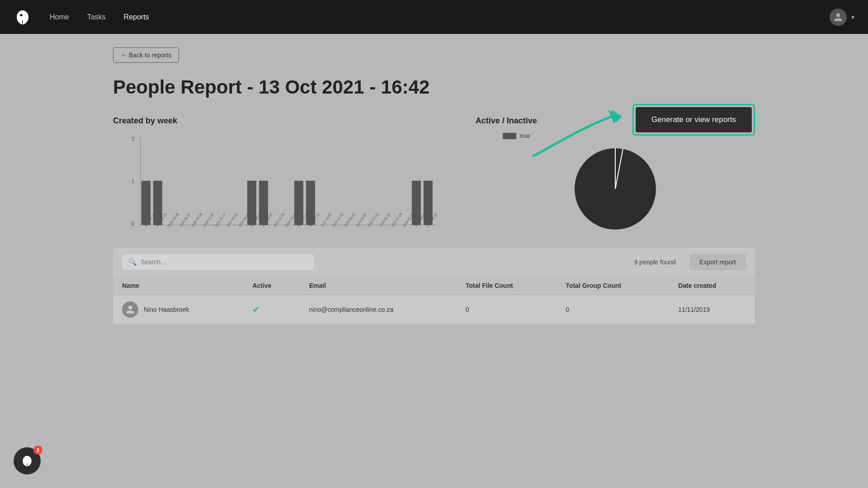 The width and height of the screenshot is (868, 488). I want to click on svg-text: 2021-01-13, so click(220, 220).